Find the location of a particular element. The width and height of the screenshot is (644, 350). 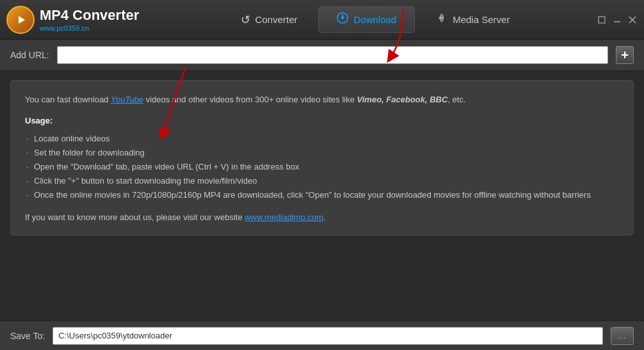

minimize-button is located at coordinates (617, 20).